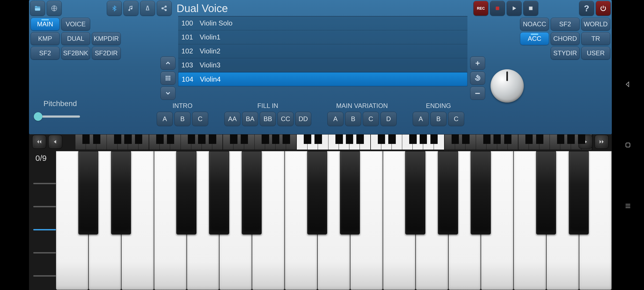 Image resolution: width=644 pixels, height=290 pixels. What do you see at coordinates (481, 8) in the screenshot?
I see `record-button: REC` at bounding box center [481, 8].